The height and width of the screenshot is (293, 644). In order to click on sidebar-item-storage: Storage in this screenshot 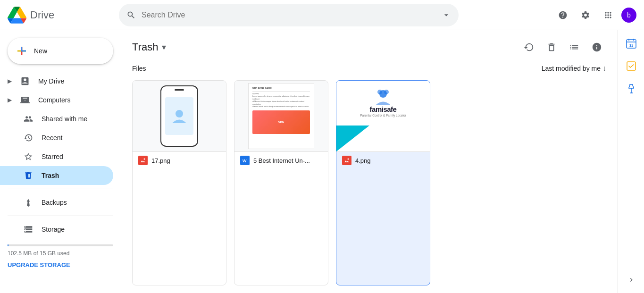, I will do `click(57, 229)`.